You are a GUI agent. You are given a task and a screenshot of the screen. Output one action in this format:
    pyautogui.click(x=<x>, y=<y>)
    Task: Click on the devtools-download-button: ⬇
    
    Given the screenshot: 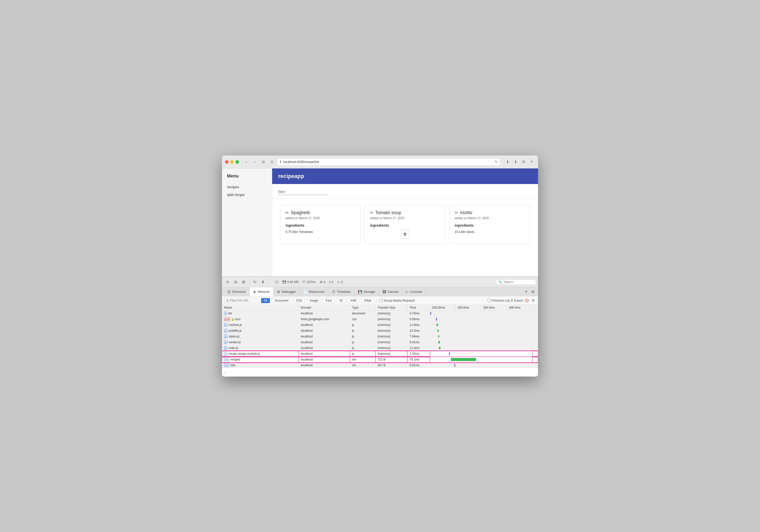 What is the action you would take?
    pyautogui.click(x=263, y=282)
    